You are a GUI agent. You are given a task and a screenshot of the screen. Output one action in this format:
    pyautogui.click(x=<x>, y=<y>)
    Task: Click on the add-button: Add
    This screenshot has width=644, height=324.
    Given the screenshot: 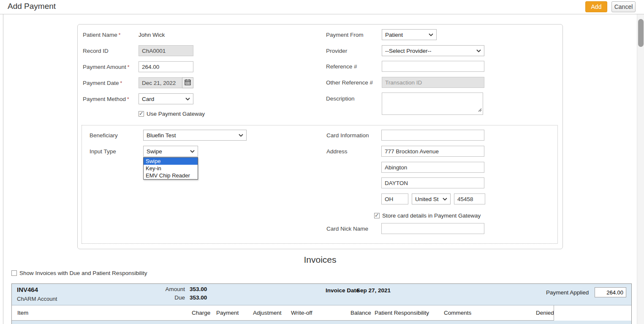 What is the action you would take?
    pyautogui.click(x=596, y=7)
    